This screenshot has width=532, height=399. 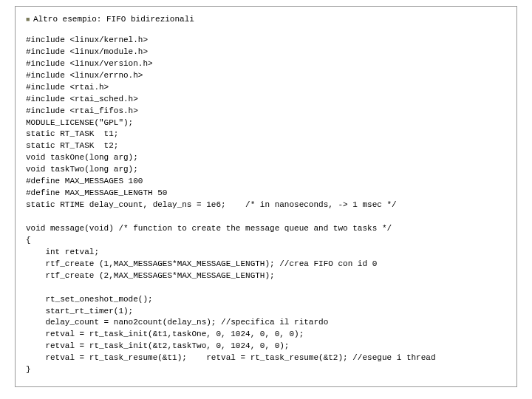 I want to click on code-line: rt_set_oneshot_mode();, so click(x=89, y=299).